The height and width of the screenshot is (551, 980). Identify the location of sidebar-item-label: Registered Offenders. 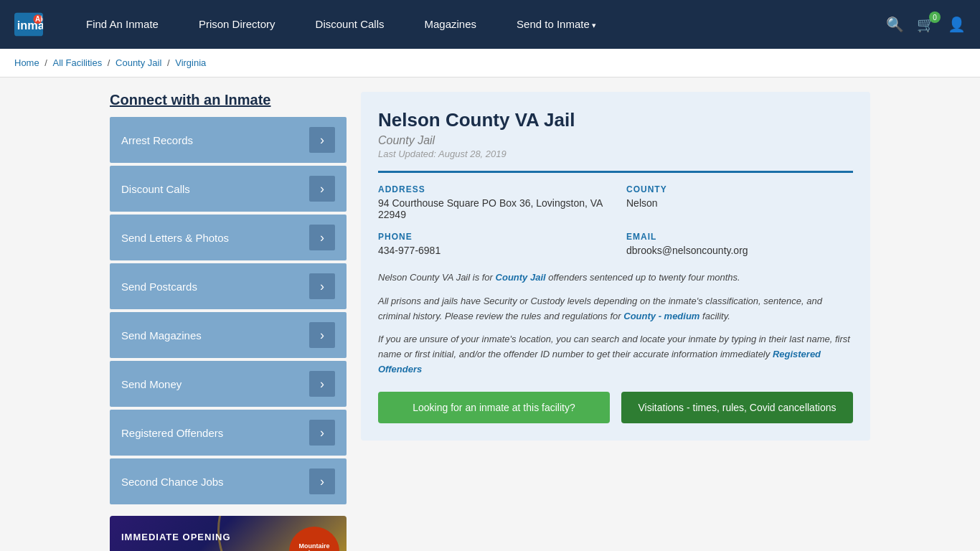
(172, 433).